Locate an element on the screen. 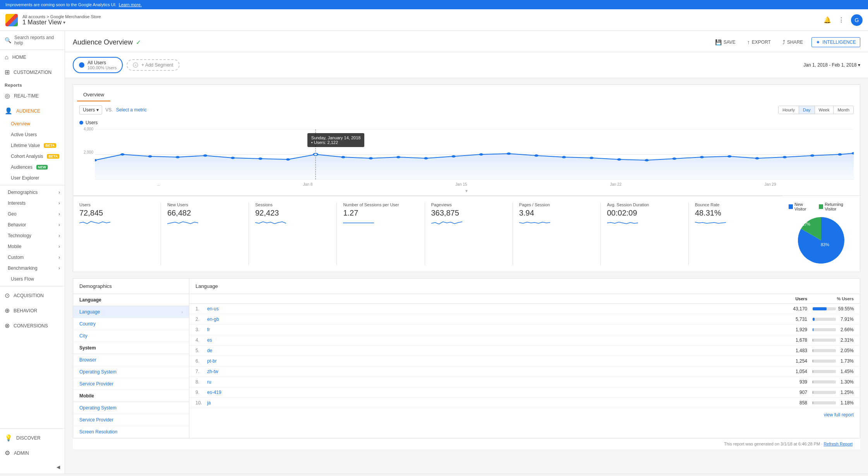 The image size is (868, 476). notification-icon: 🔔 is located at coordinates (827, 20).